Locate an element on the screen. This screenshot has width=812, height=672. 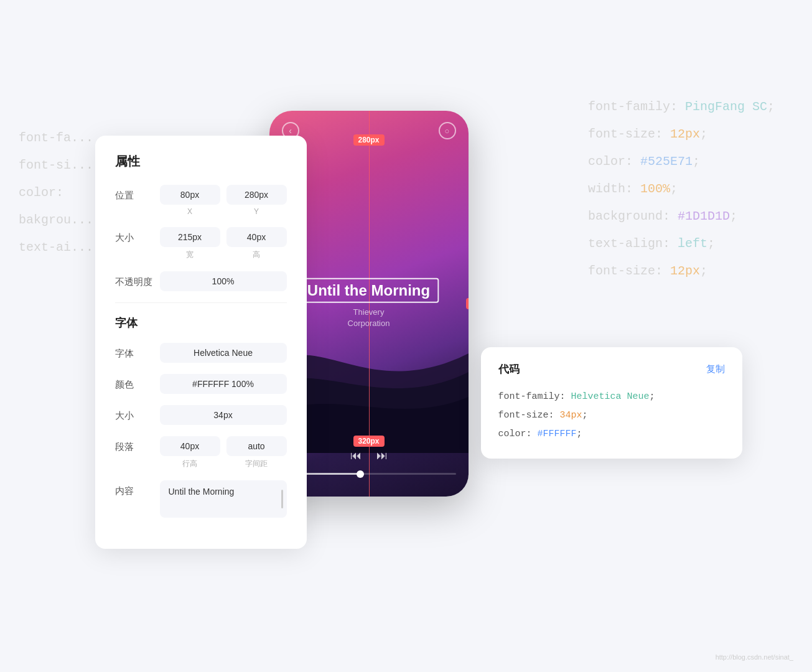
code-line-2: font-size: 34px; is located at coordinates (612, 416).